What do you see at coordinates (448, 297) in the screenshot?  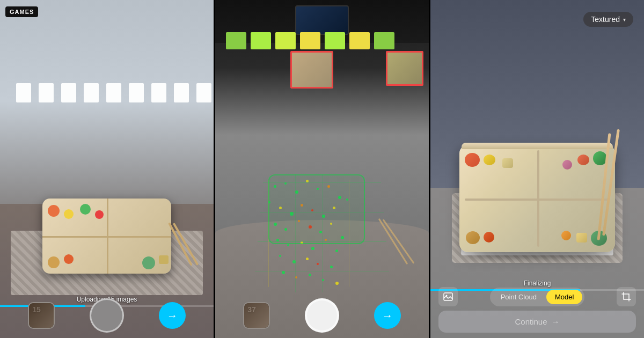 I see `image-icon` at bounding box center [448, 297].